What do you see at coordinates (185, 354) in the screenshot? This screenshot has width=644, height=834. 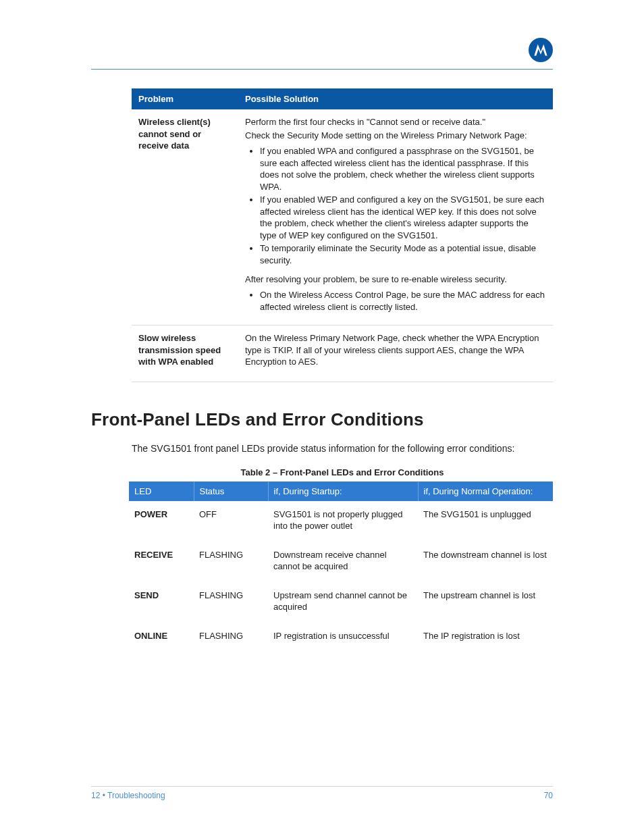 I see `problem-cell: Slow wireless transmission speed with WP…` at bounding box center [185, 354].